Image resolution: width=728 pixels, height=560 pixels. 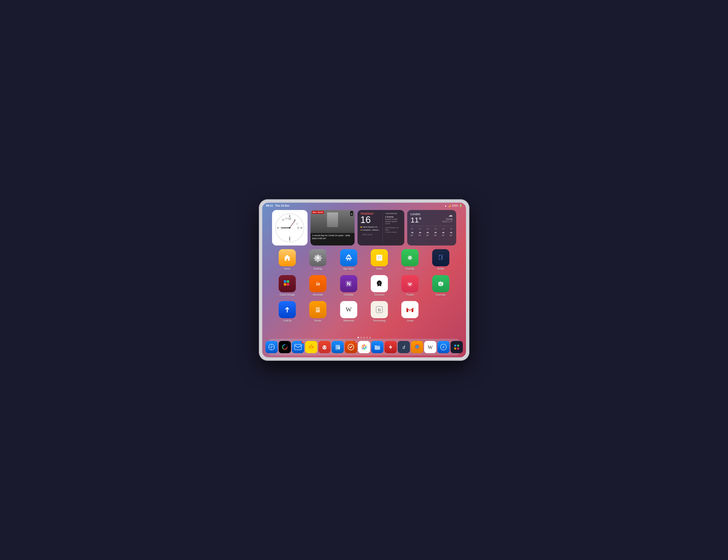 I want to click on dock-files, so click(x=377, y=347).